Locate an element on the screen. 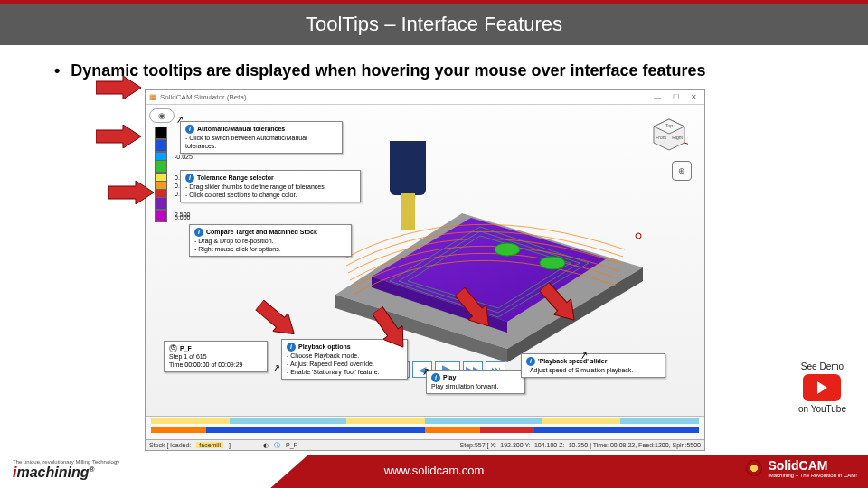 This screenshot has width=868, height=488. svg-text: Right is located at coordinates (677, 137).